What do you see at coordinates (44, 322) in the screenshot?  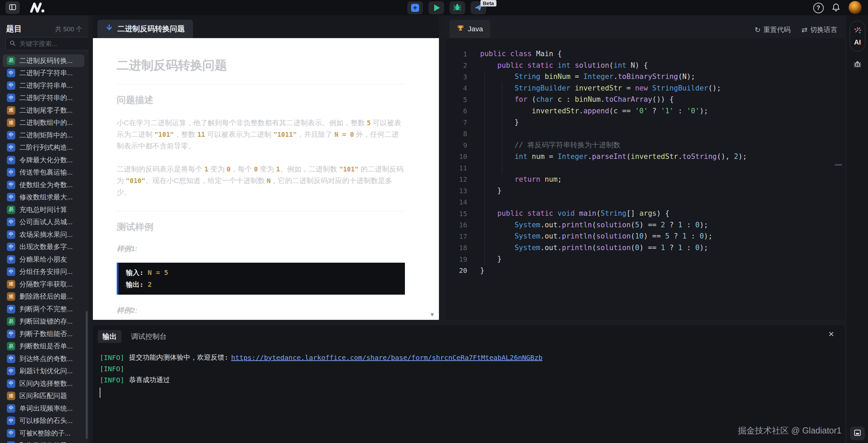 I see `problem-list-item: 易判断回旋镖的存...` at bounding box center [44, 322].